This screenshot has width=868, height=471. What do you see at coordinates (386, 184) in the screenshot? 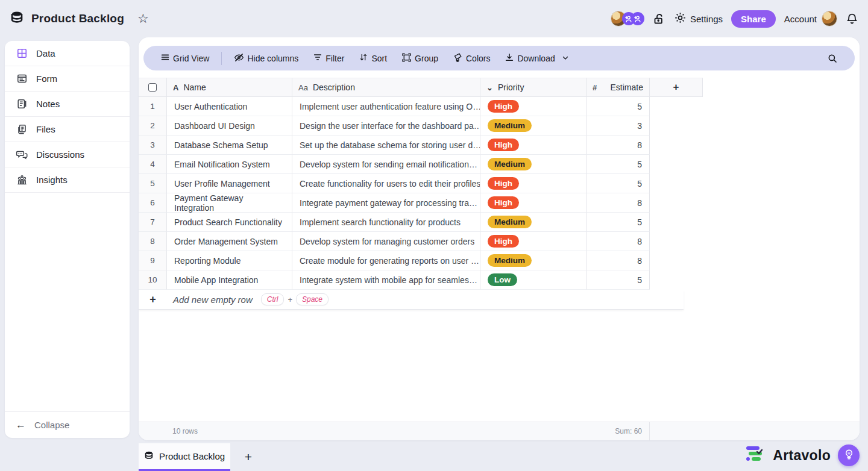
I see `cell-description: Create functionality for users to edit t…` at bounding box center [386, 184].